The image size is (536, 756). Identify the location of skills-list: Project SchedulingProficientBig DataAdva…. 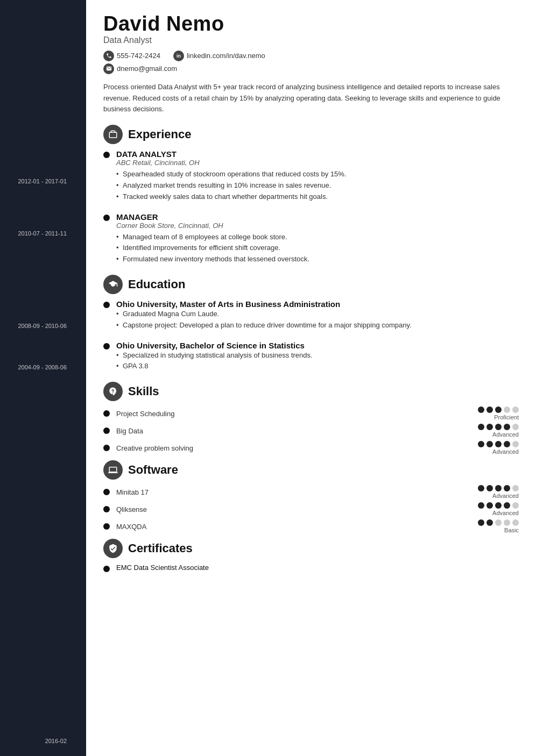
(311, 431).